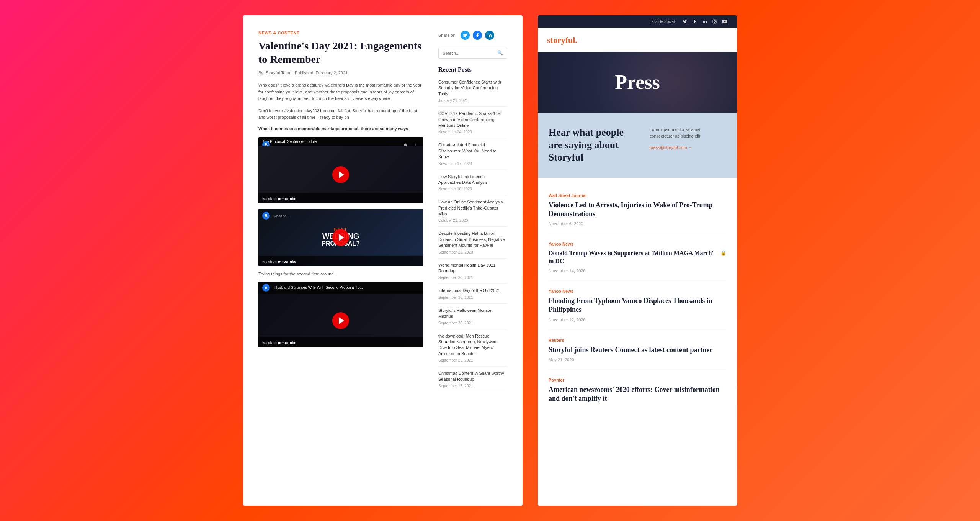 The height and width of the screenshot is (521, 980). What do you see at coordinates (341, 52) in the screenshot?
I see `blog-title: Valentine's Day 2021: Engagements to Rem…` at bounding box center [341, 52].